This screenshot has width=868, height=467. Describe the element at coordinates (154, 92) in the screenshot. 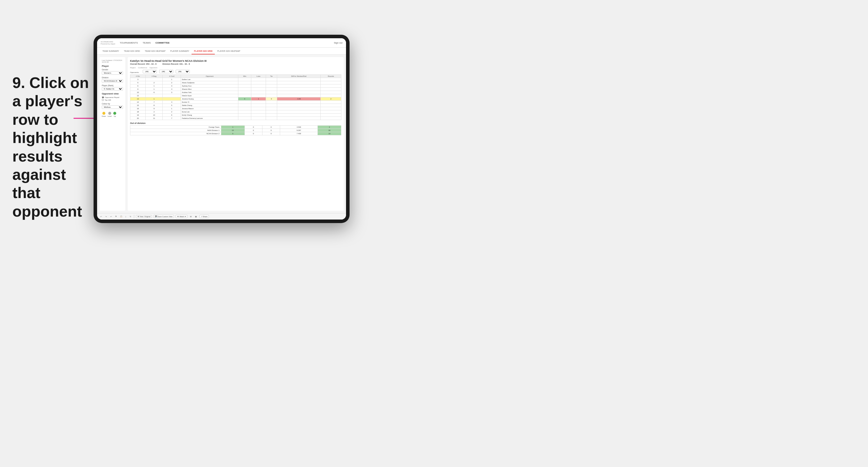

I see `table-cell: 6` at that location.